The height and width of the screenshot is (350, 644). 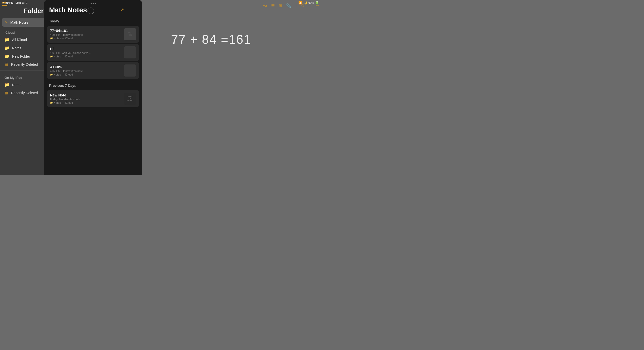 I want to click on note-time: Friday, so click(x=54, y=99).